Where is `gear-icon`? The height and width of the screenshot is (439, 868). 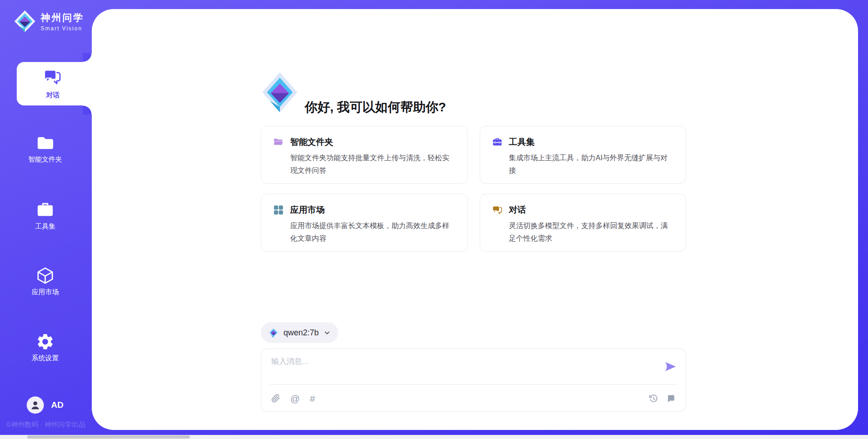 gear-icon is located at coordinates (45, 336).